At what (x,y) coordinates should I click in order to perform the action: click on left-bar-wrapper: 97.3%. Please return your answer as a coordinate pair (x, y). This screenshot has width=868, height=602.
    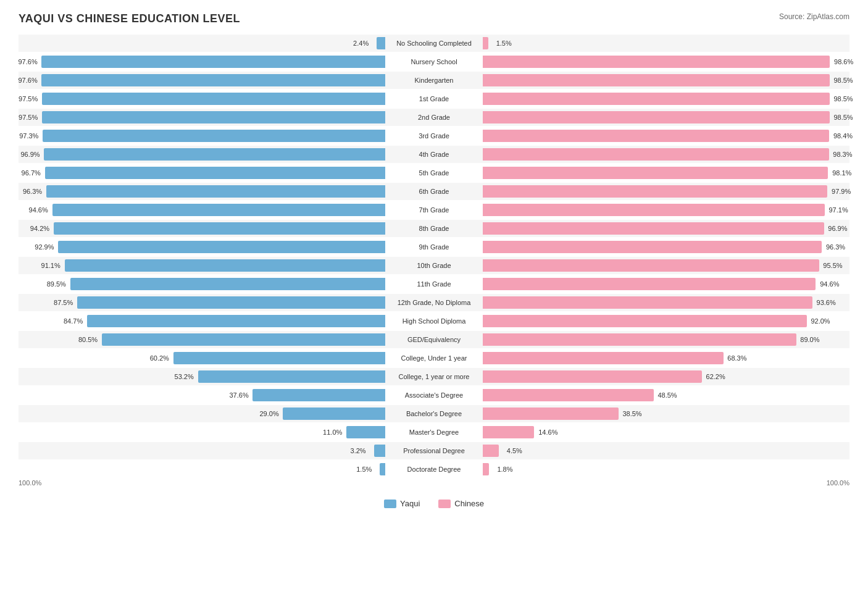
    Looking at the image, I should click on (202, 136).